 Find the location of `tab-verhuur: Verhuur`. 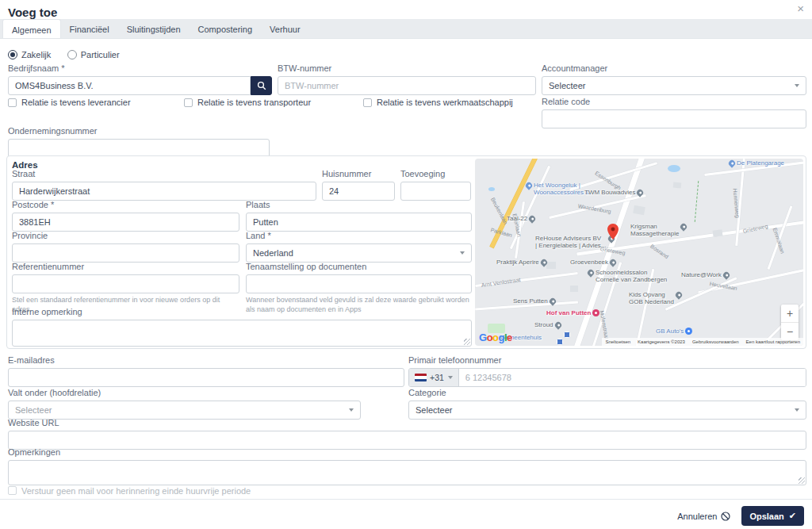

tab-verhuur: Verhuur is located at coordinates (285, 29).